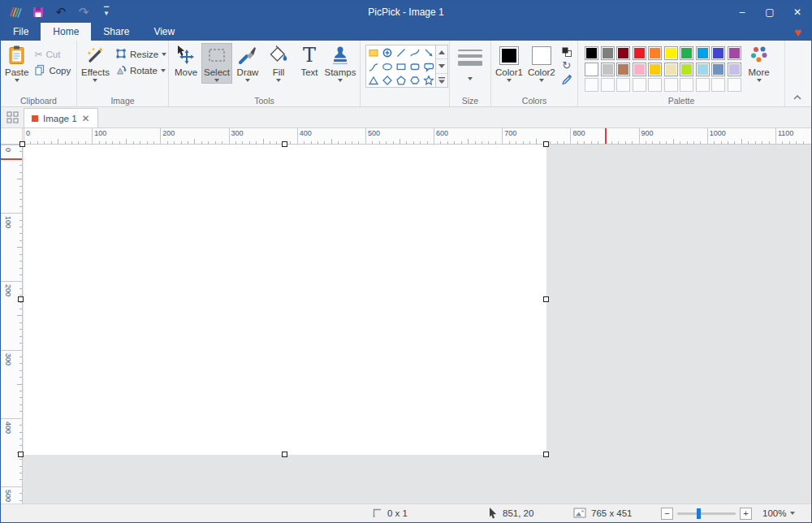  Describe the element at coordinates (667, 513) in the screenshot. I see `zoom-out-button: −` at that location.